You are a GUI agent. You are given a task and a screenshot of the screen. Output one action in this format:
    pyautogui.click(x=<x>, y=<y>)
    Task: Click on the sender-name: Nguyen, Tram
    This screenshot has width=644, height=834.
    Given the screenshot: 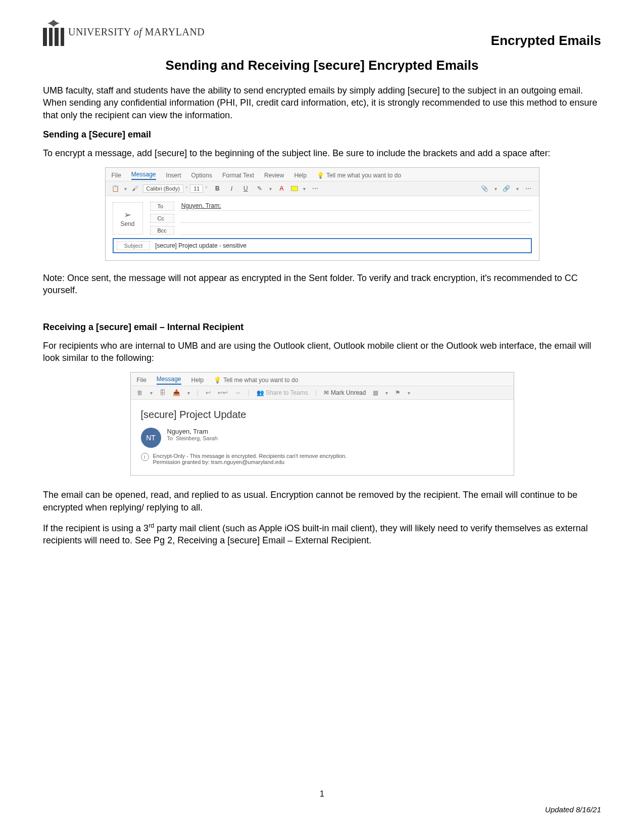 What is the action you would take?
    pyautogui.click(x=192, y=432)
    